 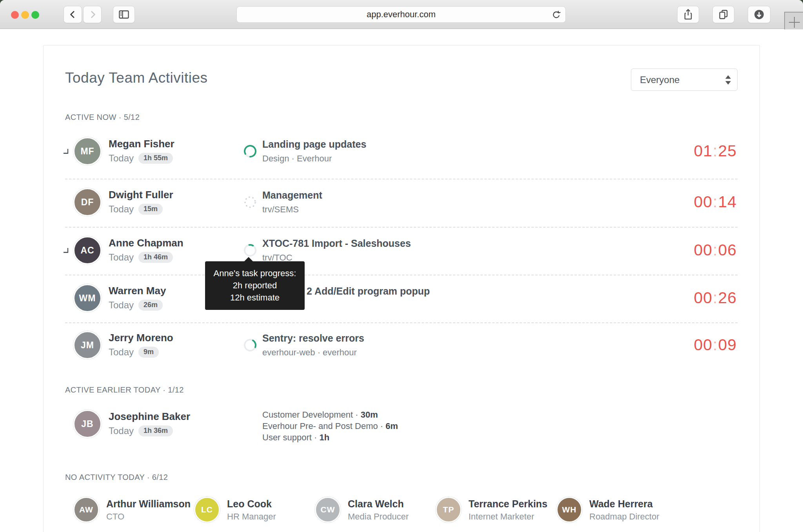 What do you see at coordinates (102, 118) in the screenshot?
I see `section-active-now: ACTIVE NOW · 5/12` at bounding box center [102, 118].